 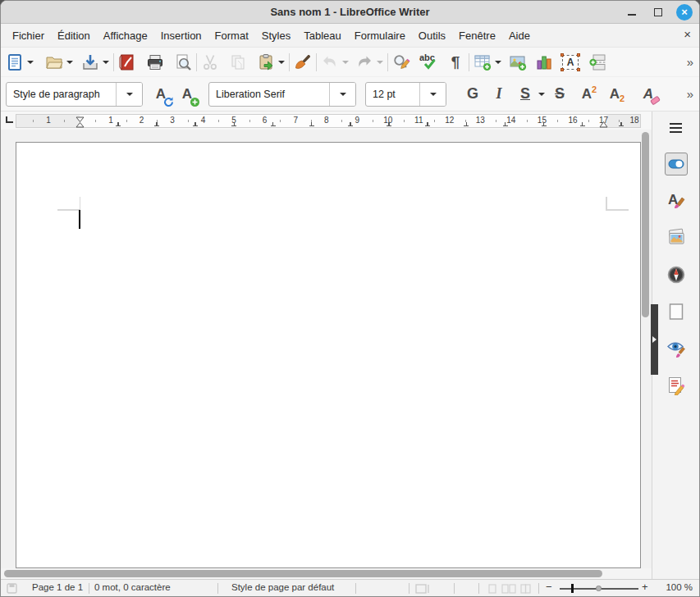 What do you see at coordinates (129, 94) in the screenshot?
I see `paragraph-style-dropdown` at bounding box center [129, 94].